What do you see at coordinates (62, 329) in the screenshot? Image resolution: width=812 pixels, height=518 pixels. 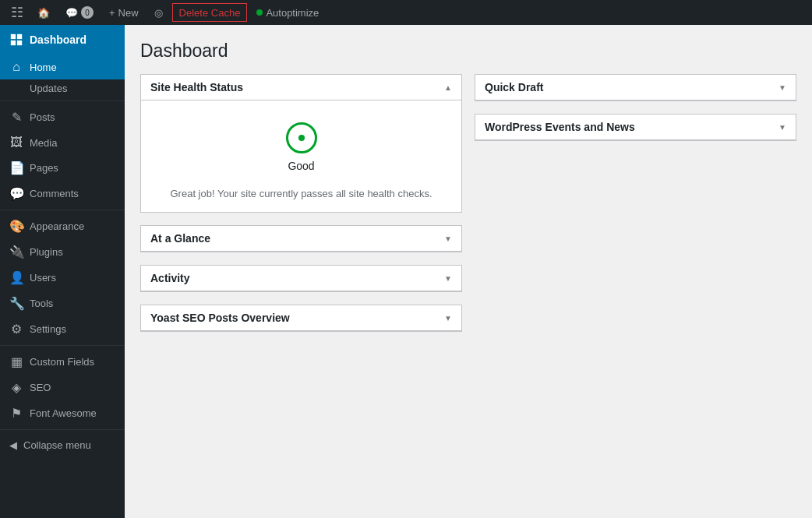 I see `sidebar-item-settings: ⚙ Settings` at bounding box center [62, 329].